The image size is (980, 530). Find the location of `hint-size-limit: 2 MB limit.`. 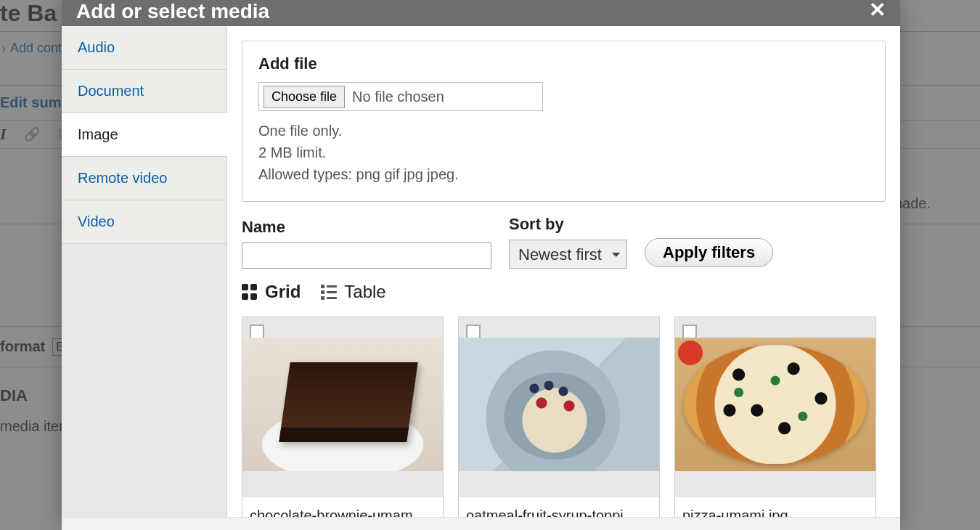

hint-size-limit: 2 MB limit. is located at coordinates (563, 152).